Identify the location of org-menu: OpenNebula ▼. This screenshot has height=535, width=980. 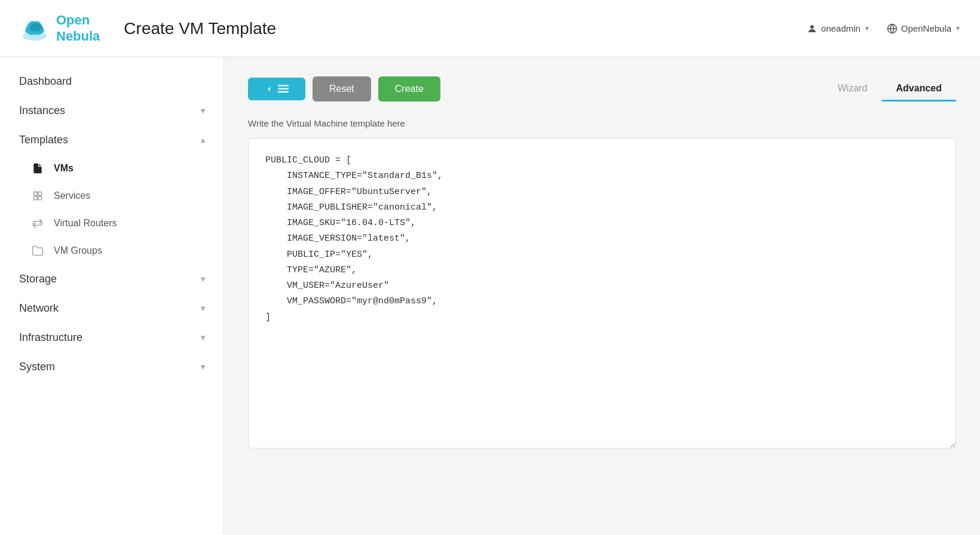
(924, 29).